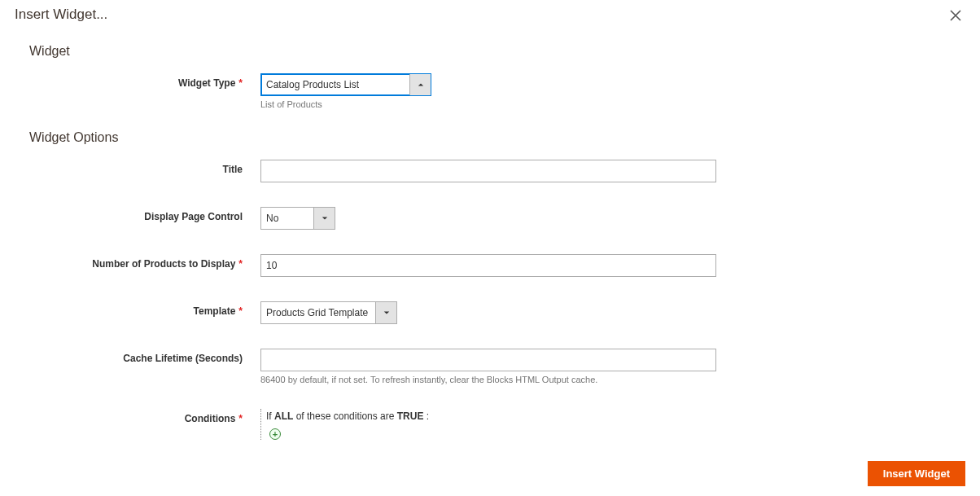 This screenshot has width=980, height=496. Describe the element at coordinates (497, 51) in the screenshot. I see `section-widget-title: Widget` at that location.